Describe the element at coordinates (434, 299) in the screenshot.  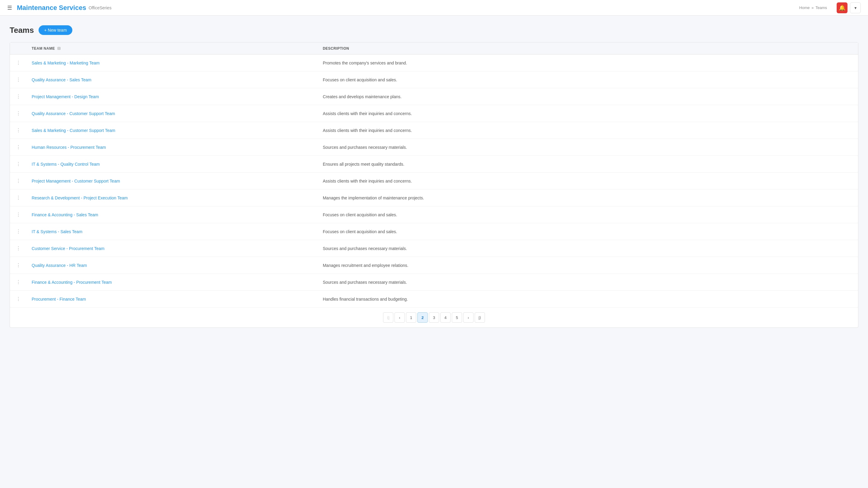
I see `table-row: ⋮Procurement - Finance TeamHandles finan…` at that location.